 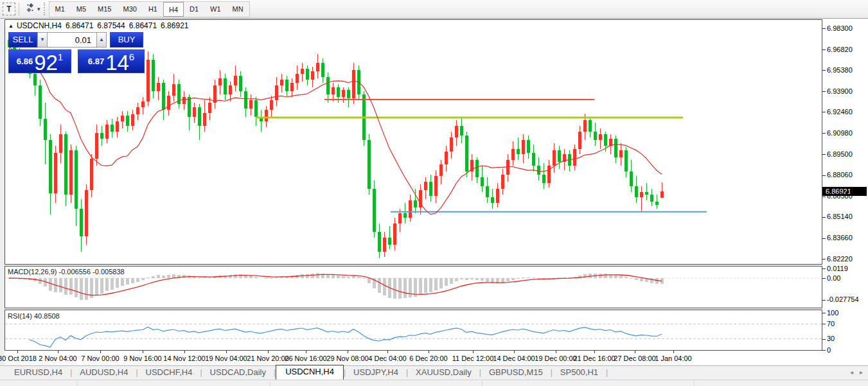 I want to click on timeframe-button-h4: H4, so click(x=173, y=9).